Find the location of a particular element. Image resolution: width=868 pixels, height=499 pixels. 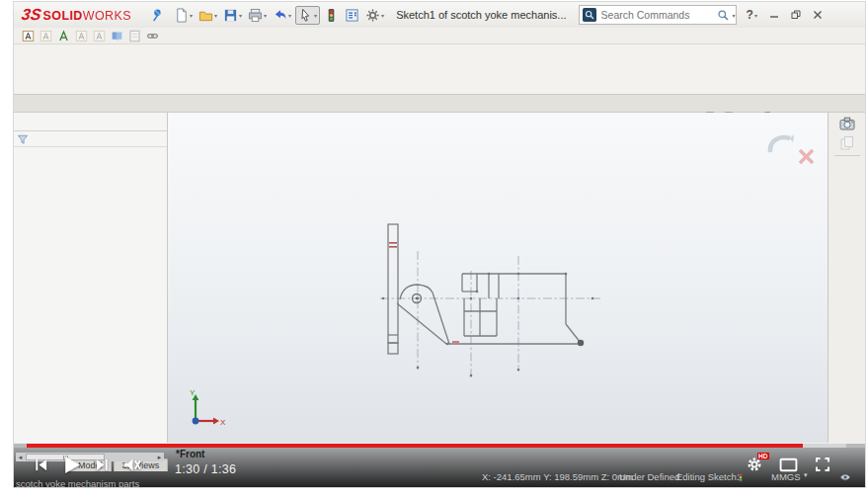

pin-icon is located at coordinates (156, 16).